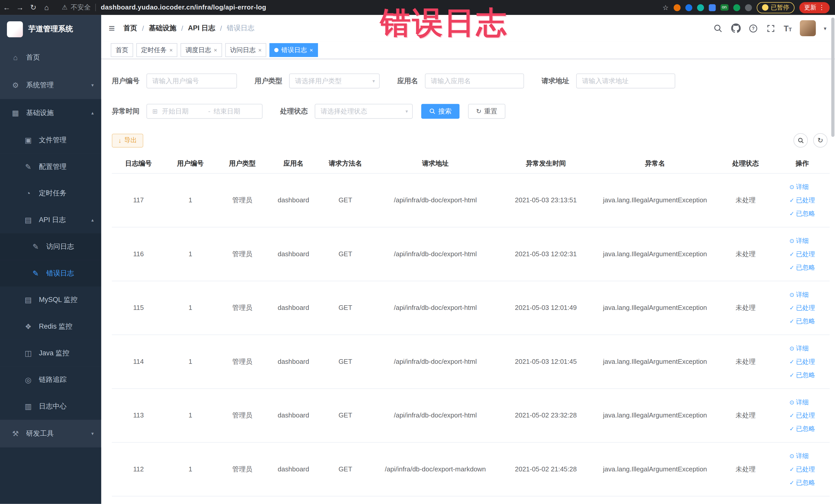  I want to click on browser-menu-icon: ⋮, so click(822, 7).